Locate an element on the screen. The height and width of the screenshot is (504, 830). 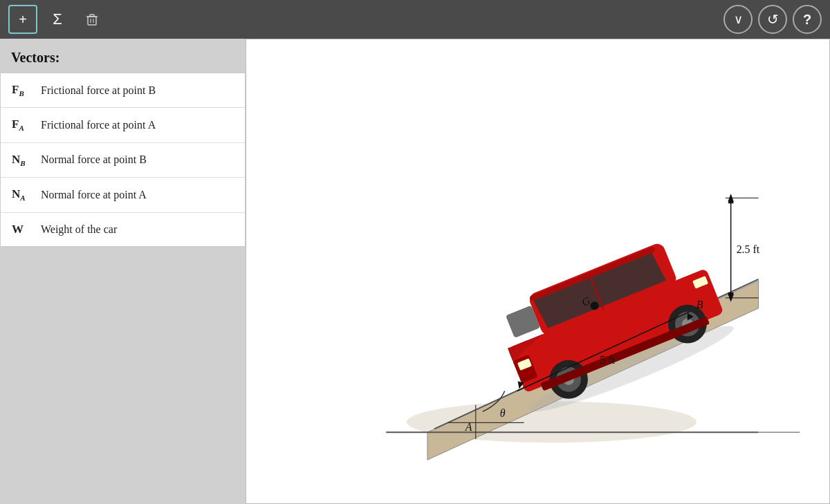
vector-item-fb: FB Frictional force at point B is located at coordinates (123, 91).